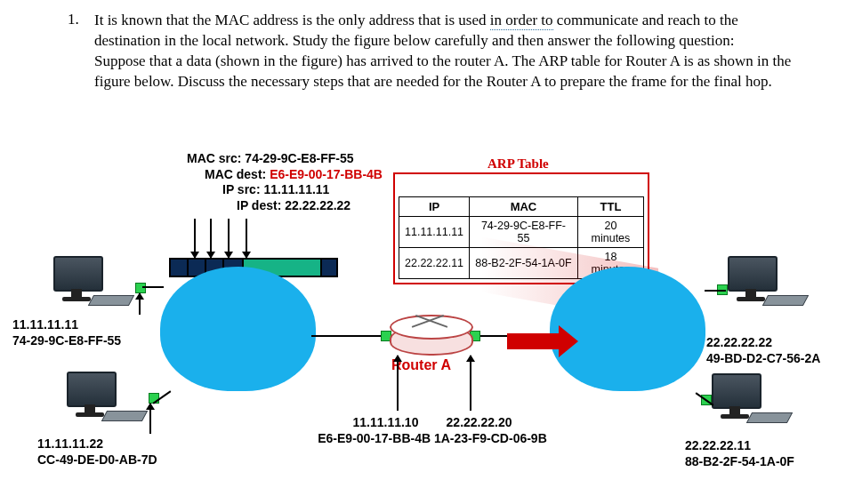 This screenshot has width=846, height=504. Describe the element at coordinates (98, 444) in the screenshot. I see `pc2-ip: 11.11.11.22` at that location.